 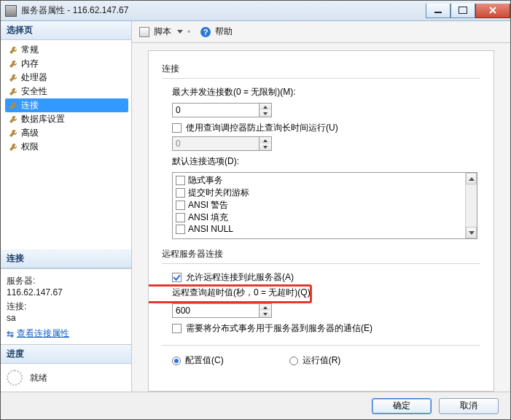 I want to click on sidebar-item-label: 高级, so click(x=30, y=133).